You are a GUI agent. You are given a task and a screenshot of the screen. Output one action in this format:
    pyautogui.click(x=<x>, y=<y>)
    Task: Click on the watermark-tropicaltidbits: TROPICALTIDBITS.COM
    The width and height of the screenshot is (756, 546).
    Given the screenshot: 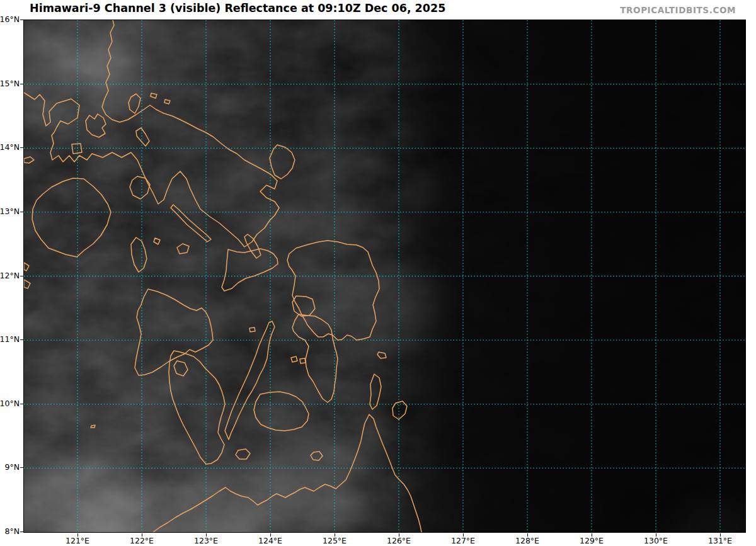 What is the action you would take?
    pyautogui.click(x=678, y=10)
    